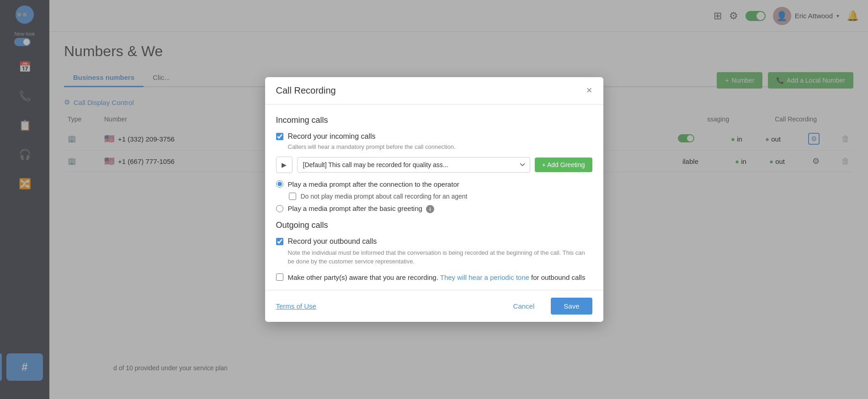 The width and height of the screenshot is (868, 399). What do you see at coordinates (280, 136) in the screenshot?
I see `record-incoming-checkbox` at bounding box center [280, 136].